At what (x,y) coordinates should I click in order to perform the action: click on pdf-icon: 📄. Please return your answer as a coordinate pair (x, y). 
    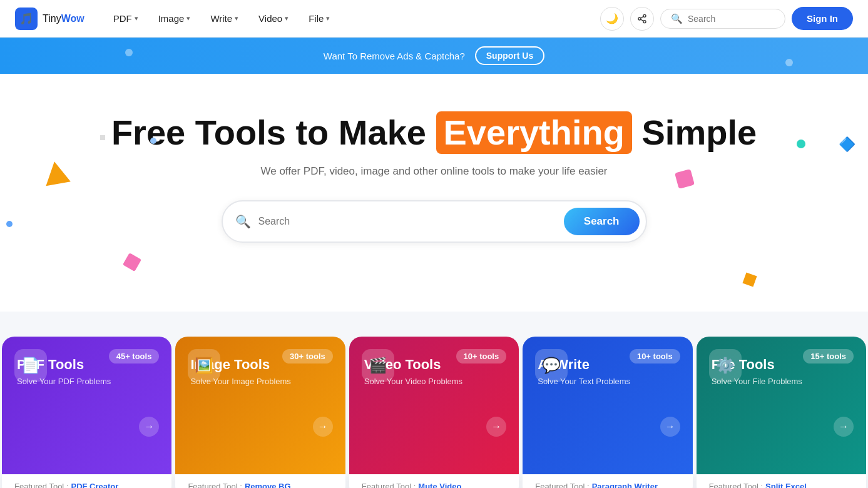
    Looking at the image, I should click on (31, 365).